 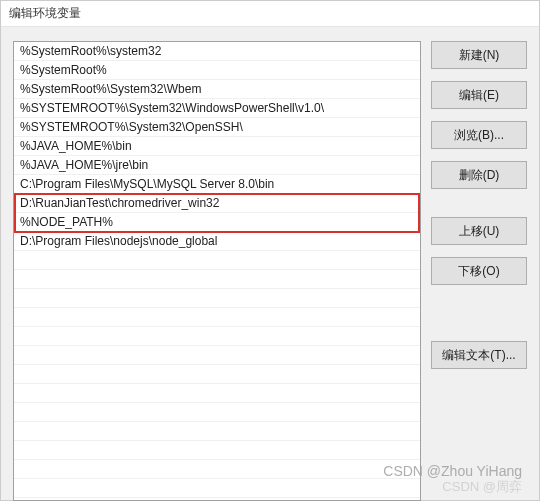 I want to click on edit-button: 编辑(E), so click(x=479, y=95).